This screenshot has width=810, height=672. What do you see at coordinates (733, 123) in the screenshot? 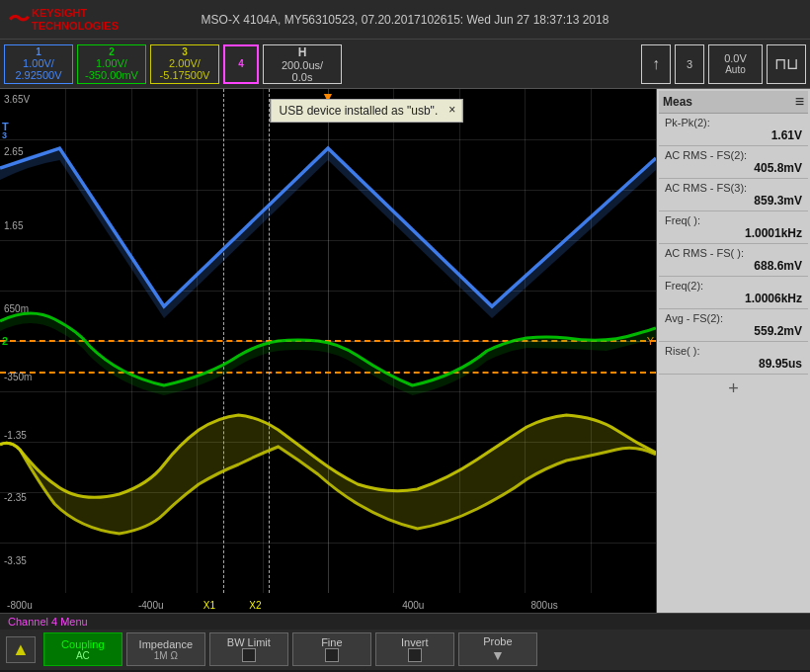
I see `meas-label-0: Pk-Pk(2):` at bounding box center [733, 123].